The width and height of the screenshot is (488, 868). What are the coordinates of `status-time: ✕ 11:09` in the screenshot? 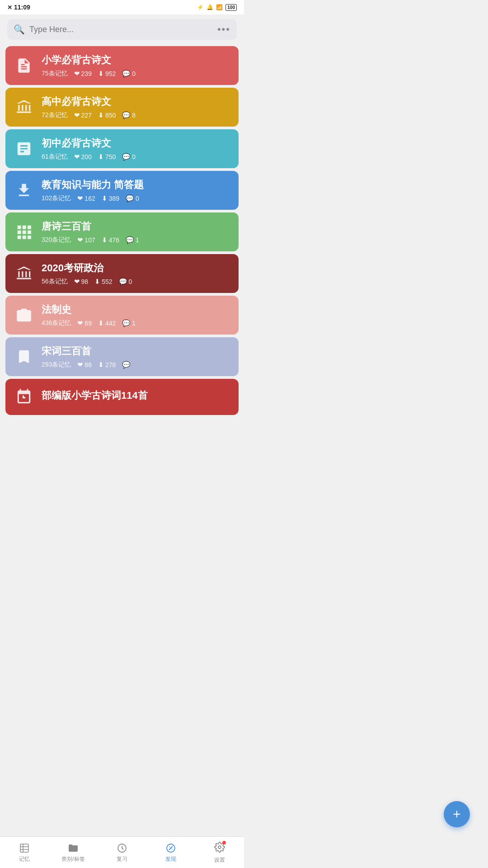 It's located at (19, 7).